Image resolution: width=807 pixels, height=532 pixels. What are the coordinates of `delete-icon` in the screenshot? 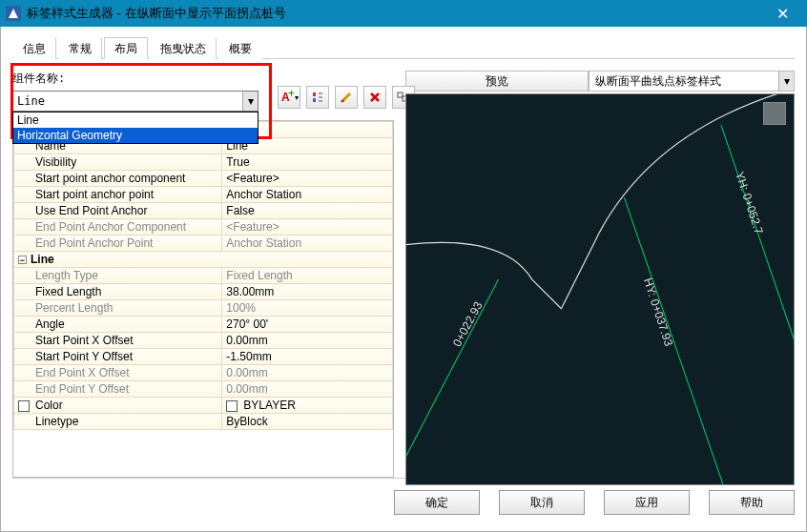 It's located at (375, 97).